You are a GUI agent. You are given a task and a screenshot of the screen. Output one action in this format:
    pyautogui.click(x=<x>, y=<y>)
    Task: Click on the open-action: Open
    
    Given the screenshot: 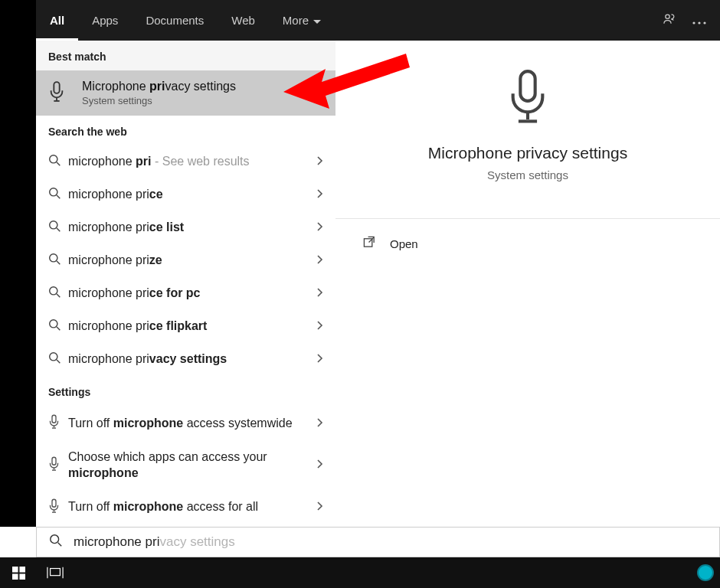 What is the action you would take?
    pyautogui.click(x=528, y=243)
    